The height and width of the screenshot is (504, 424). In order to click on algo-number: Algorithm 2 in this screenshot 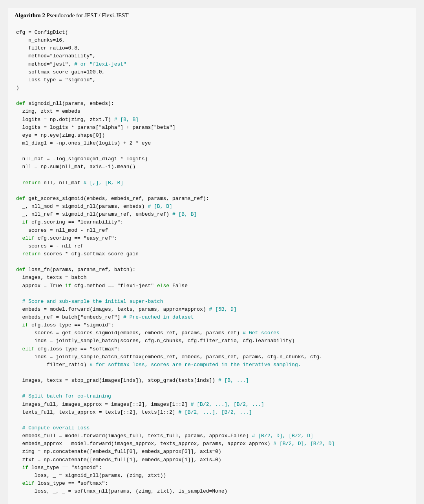, I will do `click(30, 15)`.